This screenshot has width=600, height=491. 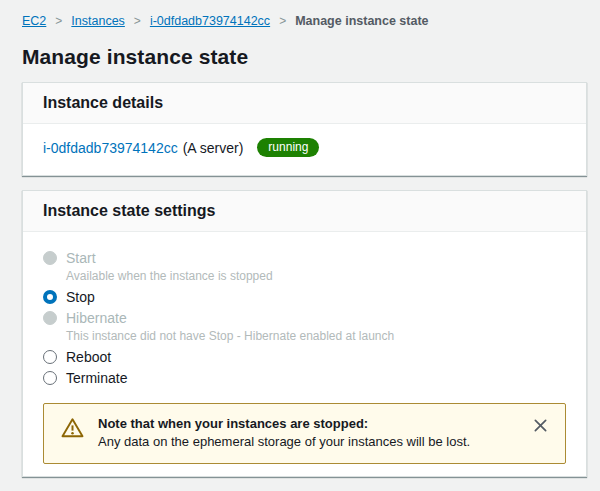 What do you see at coordinates (81, 258) in the screenshot?
I see `radio-start-label: Start` at bounding box center [81, 258].